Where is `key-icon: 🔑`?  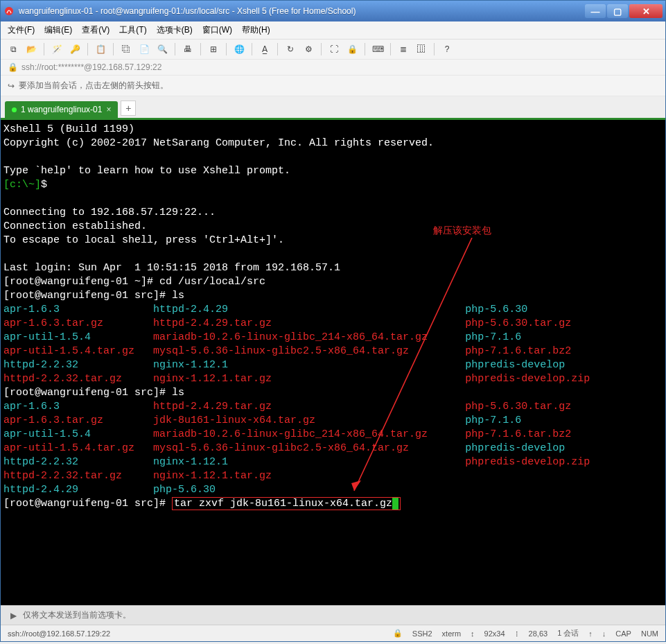 key-icon: 🔑 is located at coordinates (75, 49).